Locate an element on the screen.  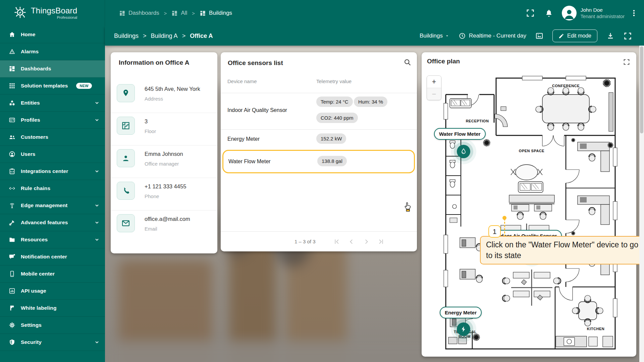
breadcrumb-office-a: Office A is located at coordinates (201, 36).